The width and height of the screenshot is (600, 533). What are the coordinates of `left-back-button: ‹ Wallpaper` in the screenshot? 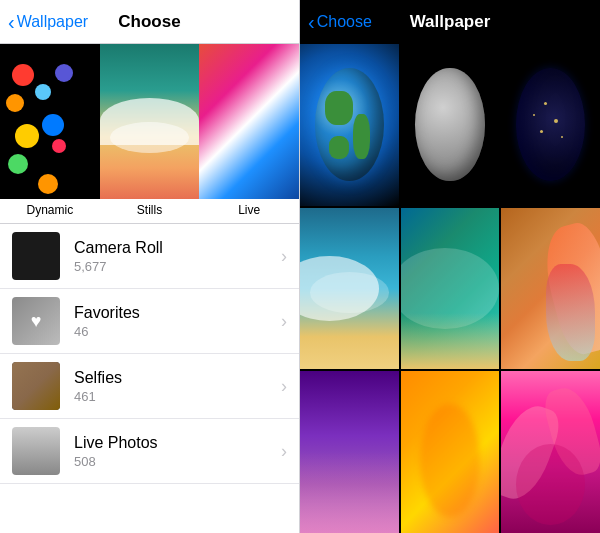 It's located at (48, 22).